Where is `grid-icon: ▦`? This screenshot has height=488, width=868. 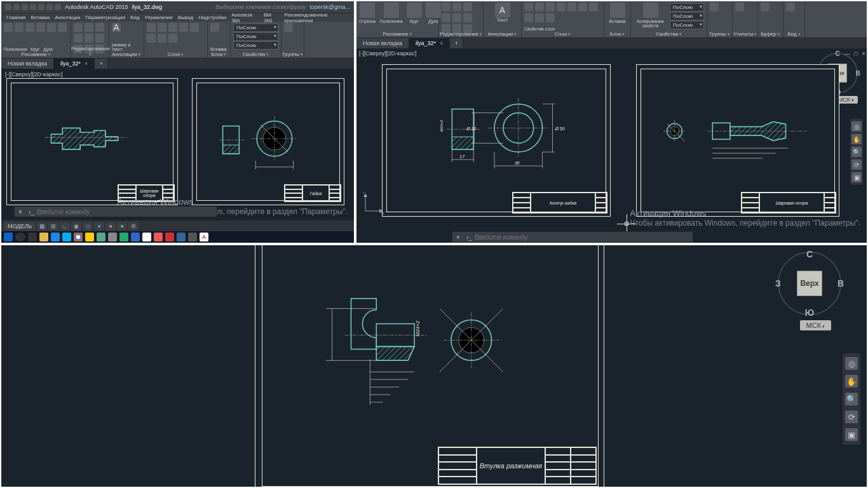 grid-icon: ▦ is located at coordinates (42, 226).